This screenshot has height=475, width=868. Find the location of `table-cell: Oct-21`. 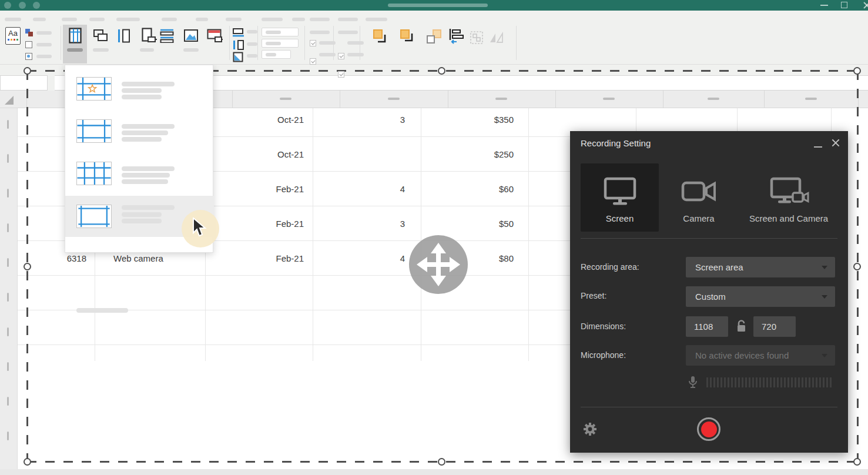

table-cell: Oct-21 is located at coordinates (260, 154).